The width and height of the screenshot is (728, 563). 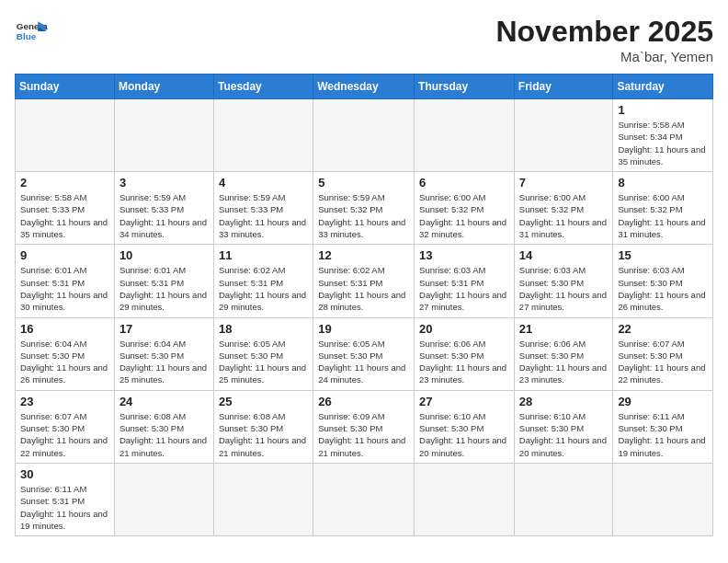 I want to click on logo-icon: General Blue, so click(x=31, y=31).